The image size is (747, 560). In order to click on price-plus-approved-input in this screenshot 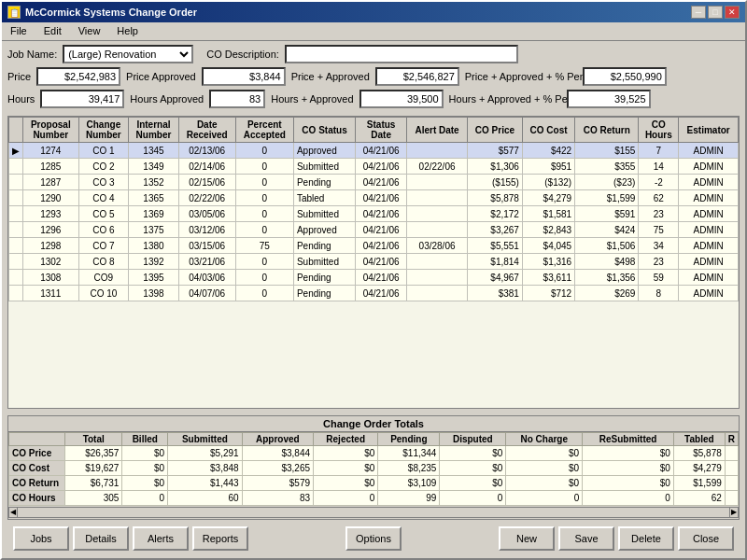, I will do `click(417, 77)`.